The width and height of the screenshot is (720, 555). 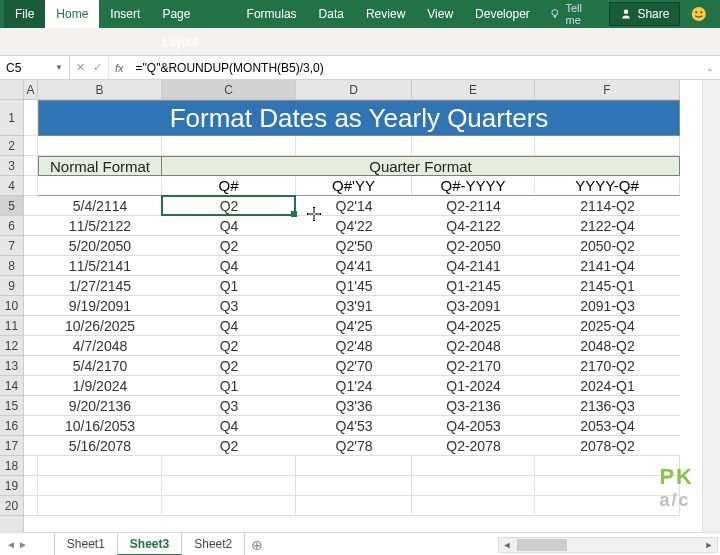 I want to click on row-header-1: 1, so click(x=12, y=118).